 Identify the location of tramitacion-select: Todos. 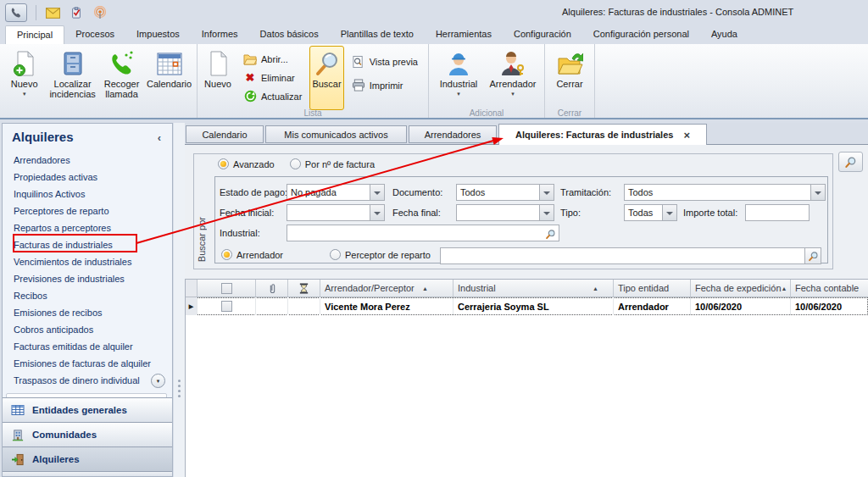
(725, 192).